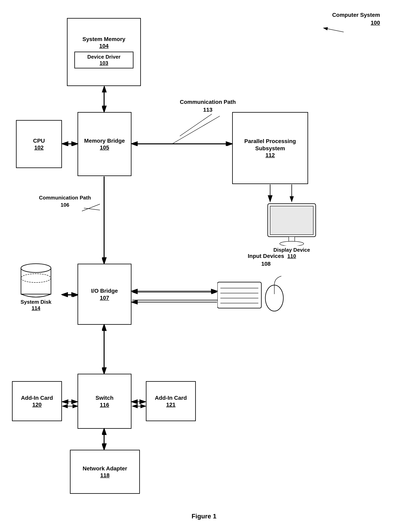 The width and height of the screenshot is (408, 532). I want to click on io-bridge-label: I/O Bridge, so click(104, 291).